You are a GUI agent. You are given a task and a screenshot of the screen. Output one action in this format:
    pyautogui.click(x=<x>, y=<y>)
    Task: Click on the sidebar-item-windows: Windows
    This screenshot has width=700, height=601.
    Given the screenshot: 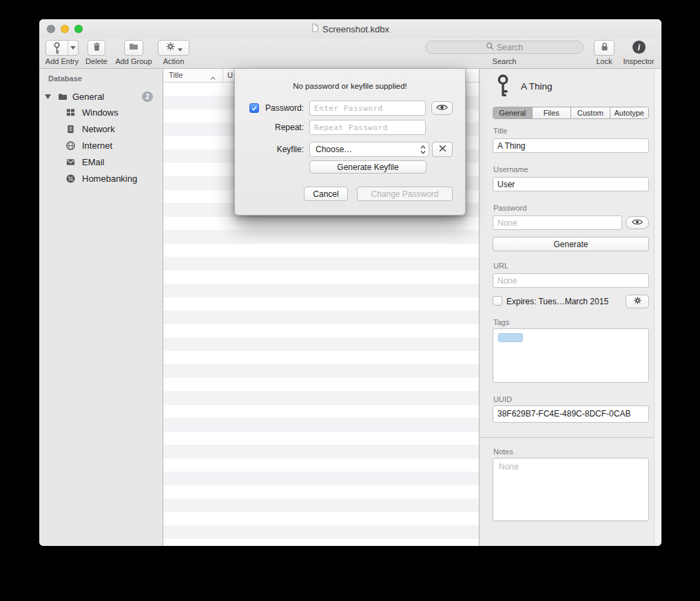 What is the action you would take?
    pyautogui.click(x=101, y=113)
    